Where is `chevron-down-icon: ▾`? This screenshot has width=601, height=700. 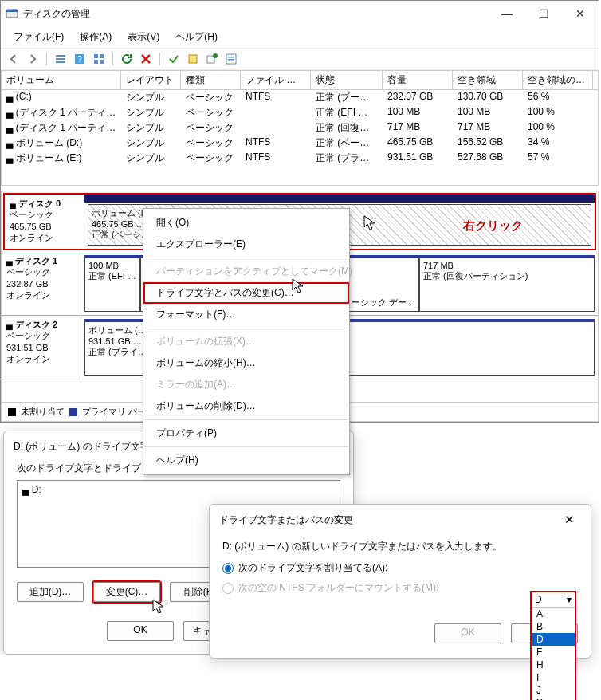 chevron-down-icon: ▾ is located at coordinates (569, 600).